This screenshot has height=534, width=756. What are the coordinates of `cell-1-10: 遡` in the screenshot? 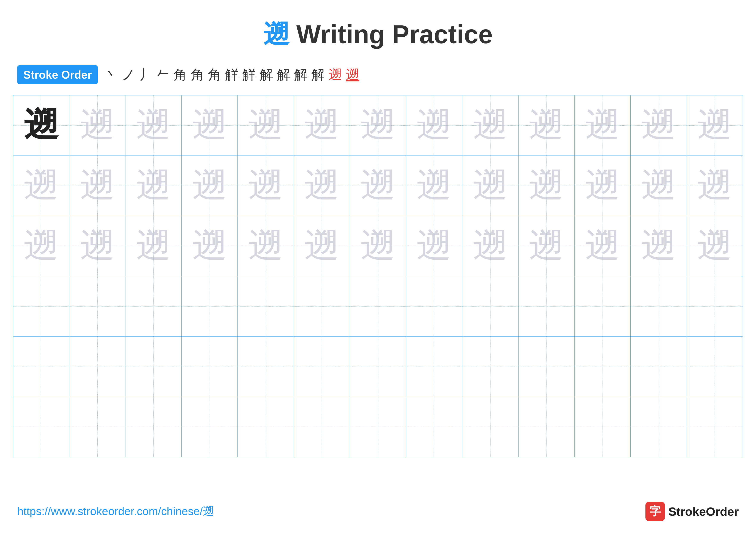 It's located at (546, 125).